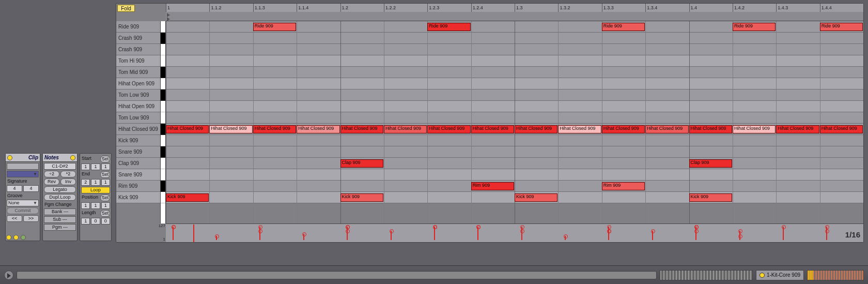 This screenshot has height=284, width=868. I want to click on device-chip: 1-Kit-Core 909, so click(780, 275).